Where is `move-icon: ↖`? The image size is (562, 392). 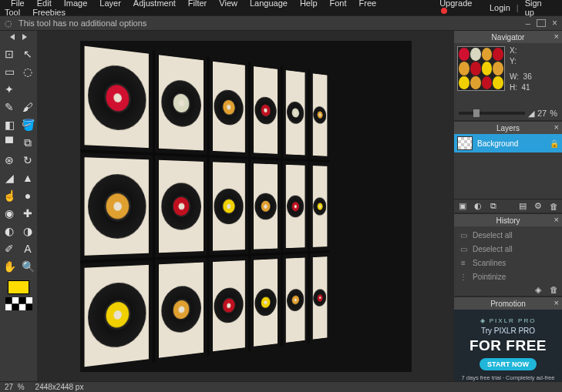 move-icon: ↖ is located at coordinates (28, 54).